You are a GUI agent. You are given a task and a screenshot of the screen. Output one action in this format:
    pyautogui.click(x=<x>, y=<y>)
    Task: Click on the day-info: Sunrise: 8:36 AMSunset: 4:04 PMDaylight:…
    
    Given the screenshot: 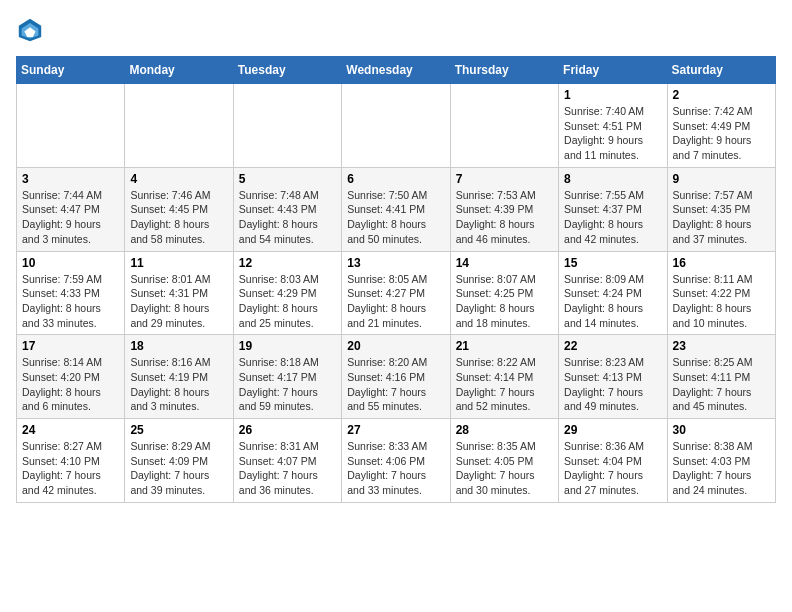 What is the action you would take?
    pyautogui.click(x=612, y=468)
    